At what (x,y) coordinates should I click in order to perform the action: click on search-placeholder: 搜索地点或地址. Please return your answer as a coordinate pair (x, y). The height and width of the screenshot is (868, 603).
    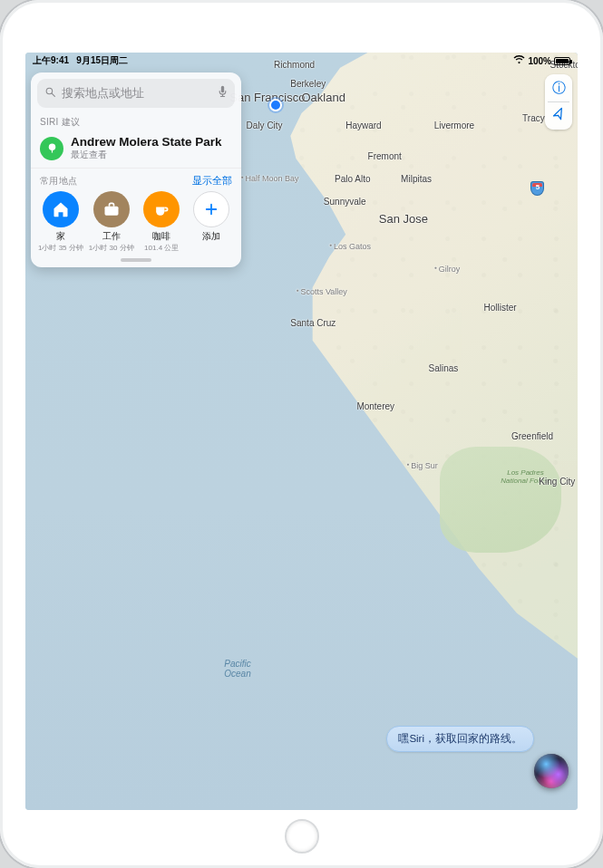
    Looking at the image, I should click on (103, 93).